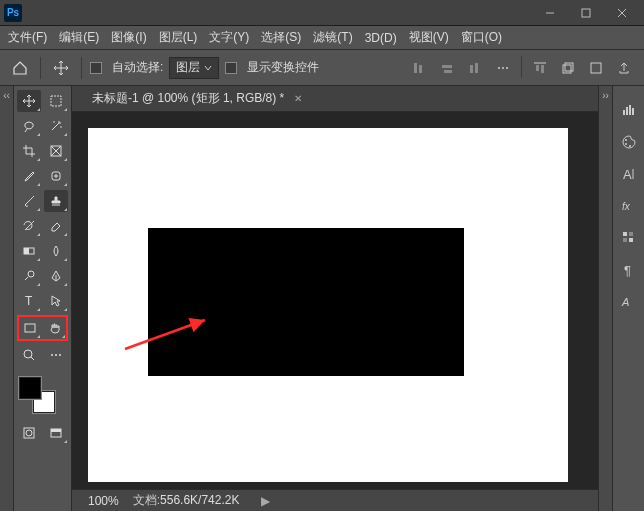  What do you see at coordinates (229, 38) in the screenshot?
I see `menu-type: 文字(Y)` at bounding box center [229, 38].